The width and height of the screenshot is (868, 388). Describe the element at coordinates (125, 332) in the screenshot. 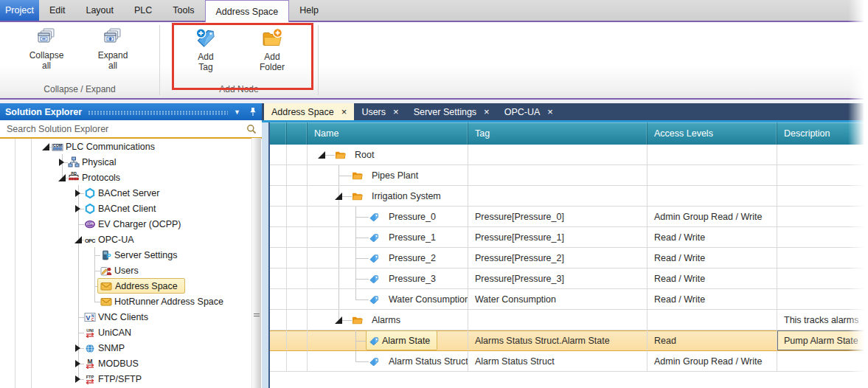

I see `sidebar-item-unican: UNIUniCAN` at that location.